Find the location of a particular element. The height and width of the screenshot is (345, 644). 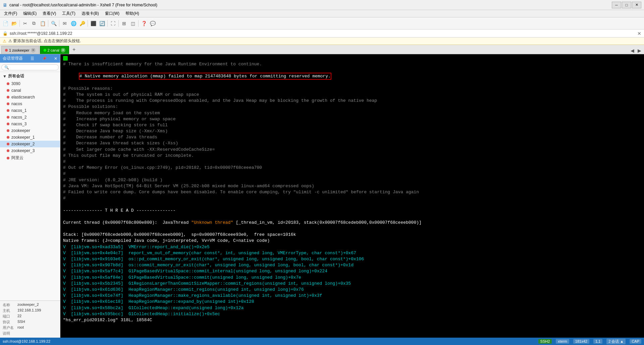

sidebar-close-icon: ✕ is located at coordinates (56, 59).